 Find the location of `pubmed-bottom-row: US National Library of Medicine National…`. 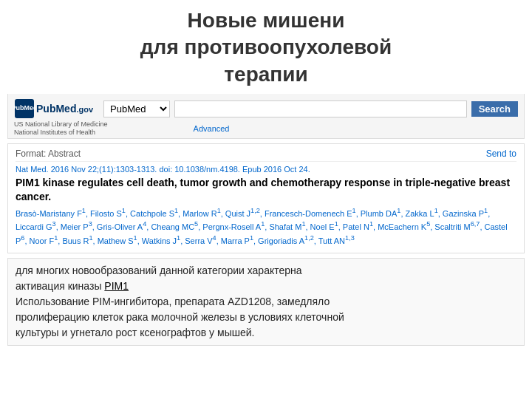

pubmed-bottom-row: US National Library of Medicine National… is located at coordinates (266, 129).